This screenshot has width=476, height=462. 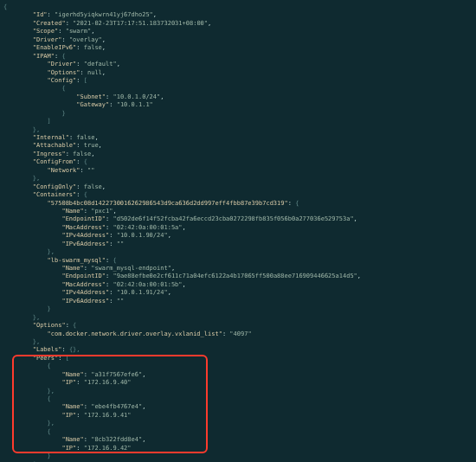 What do you see at coordinates (107, 448) in the screenshot?
I see `val-peer2-ip: 172.16.9.42` at bounding box center [107, 448].